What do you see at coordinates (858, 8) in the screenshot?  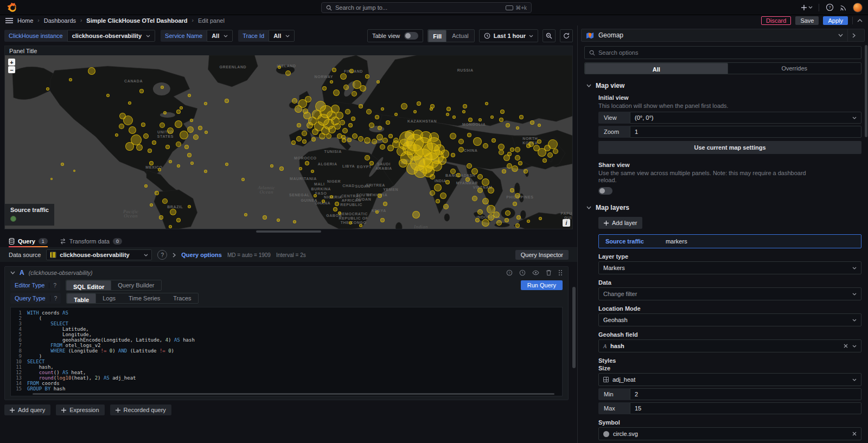 I see `user-avatar` at bounding box center [858, 8].